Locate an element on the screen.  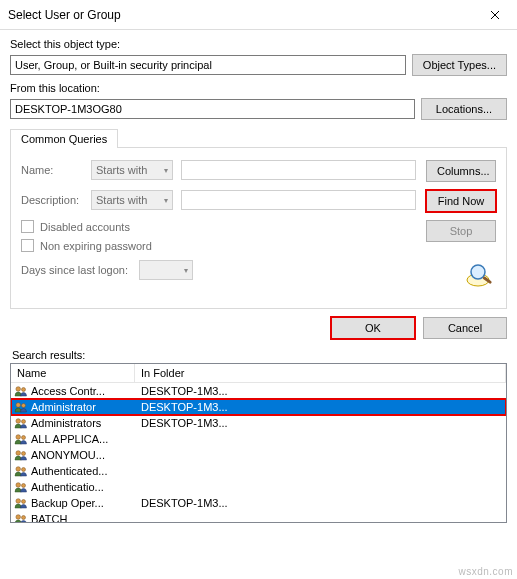
watermark: wsxdn.com is located at coordinates (486, 572).